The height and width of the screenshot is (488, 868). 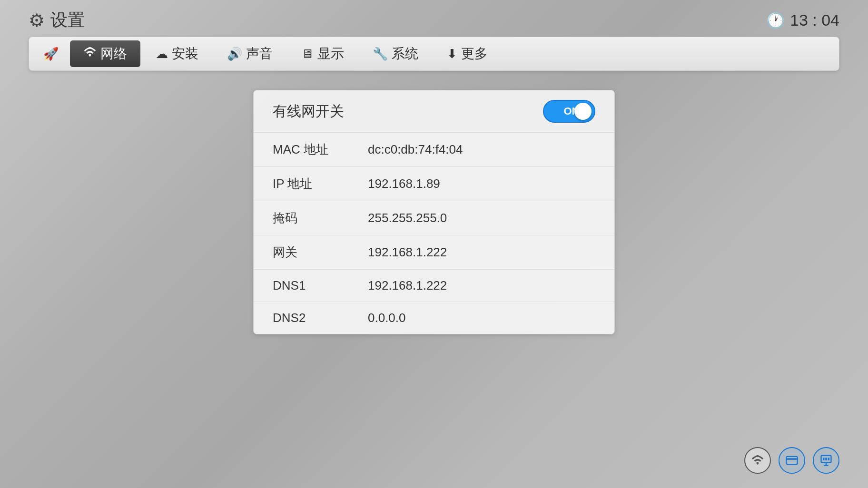 I want to click on system-icon: 🔧, so click(x=380, y=54).